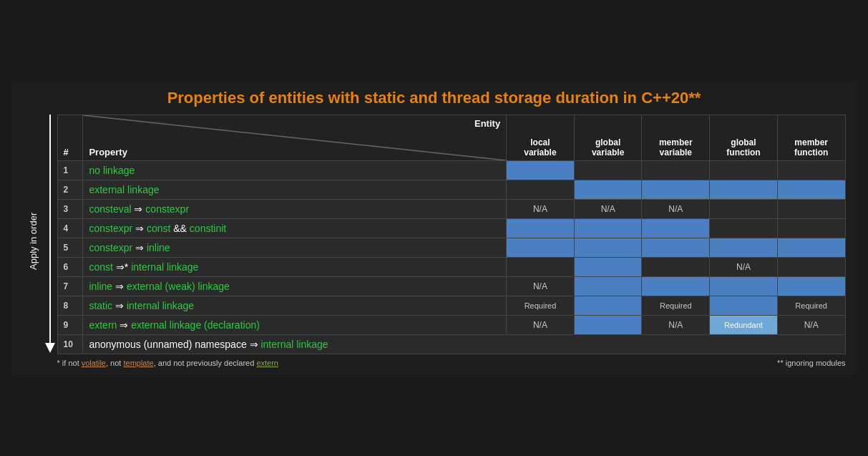 The height and width of the screenshot is (456, 868). Describe the element at coordinates (295, 268) in the screenshot. I see `row-property: const ⇒* internal linkage` at that location.